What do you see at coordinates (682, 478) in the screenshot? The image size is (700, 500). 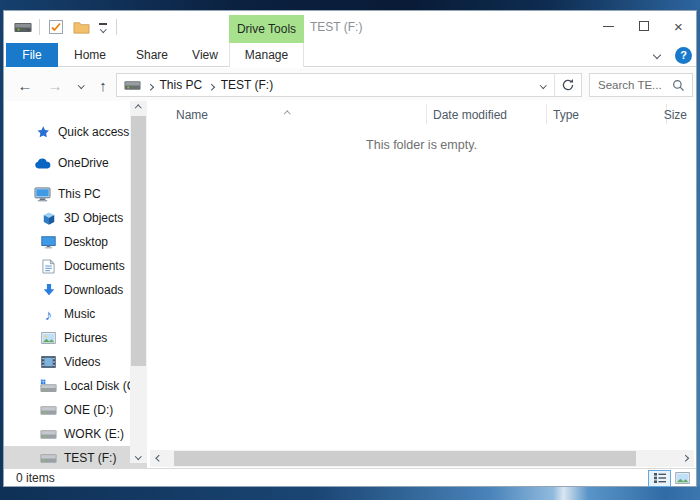 I see `thumbnail-view-button` at bounding box center [682, 478].